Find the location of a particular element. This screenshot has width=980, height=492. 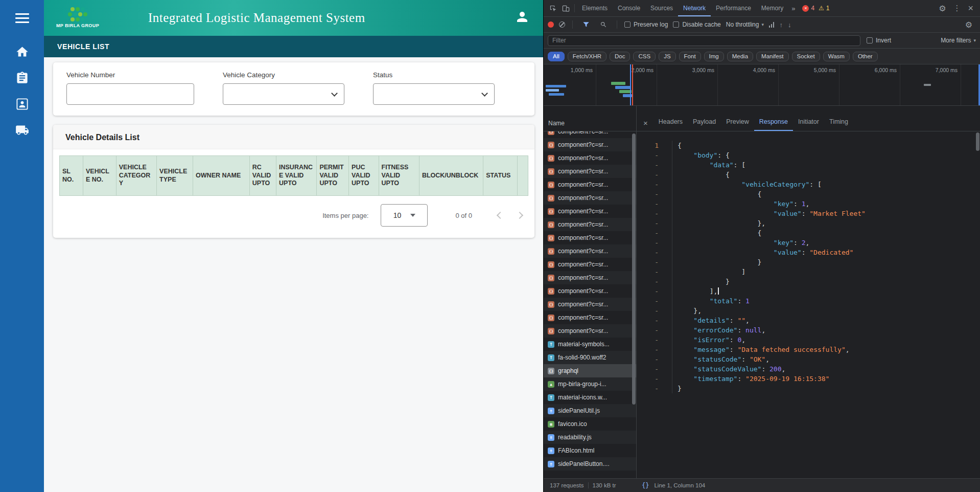

format-button: {} is located at coordinates (645, 485).